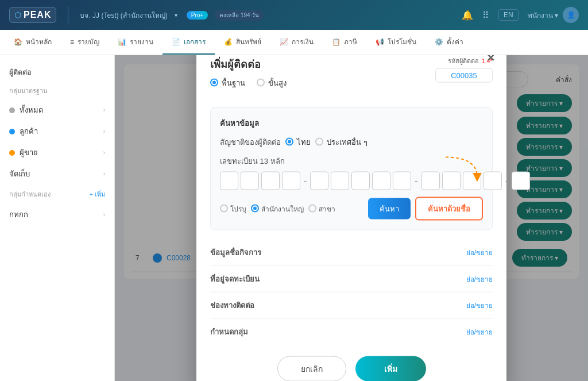 This screenshot has width=588, height=381. What do you see at coordinates (312, 209) in the screenshot?
I see `branch-radio` at bounding box center [312, 209].